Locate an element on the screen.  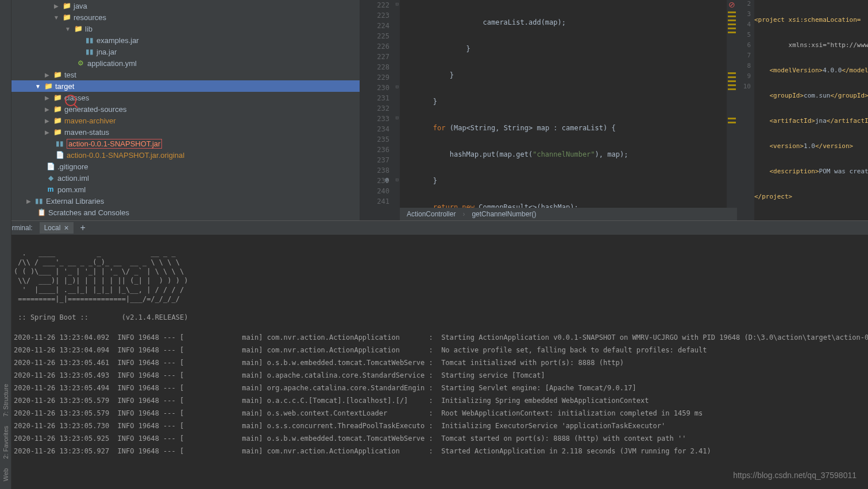
yml-icon: ⚙ is located at coordinates (80, 63).